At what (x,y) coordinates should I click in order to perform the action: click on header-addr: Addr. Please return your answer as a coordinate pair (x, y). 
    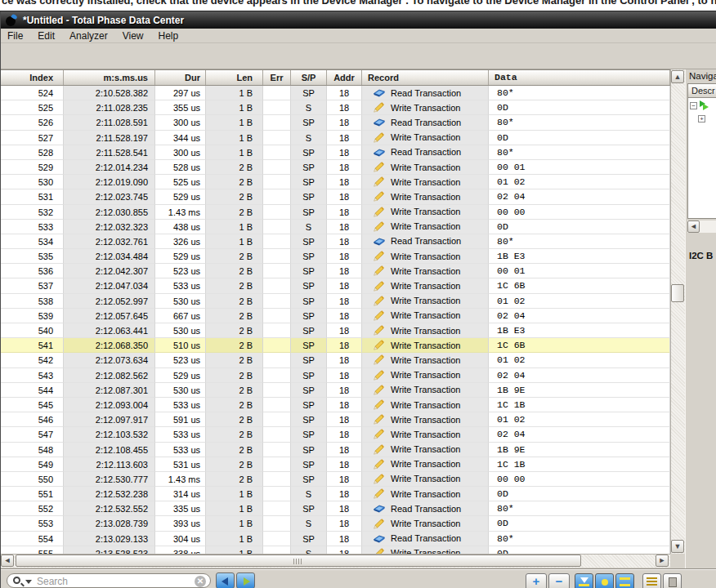
    Looking at the image, I should click on (345, 78).